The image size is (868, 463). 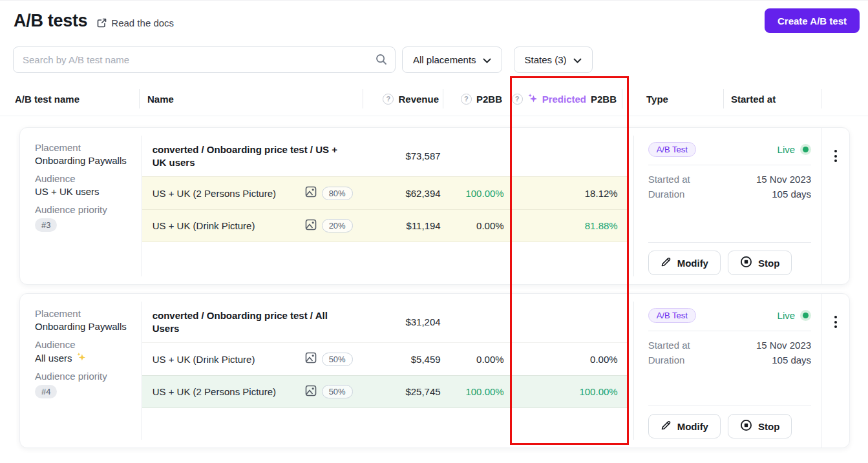 What do you see at coordinates (337, 226) in the screenshot?
I see `traffic-weight-badge: 20%` at bounding box center [337, 226].